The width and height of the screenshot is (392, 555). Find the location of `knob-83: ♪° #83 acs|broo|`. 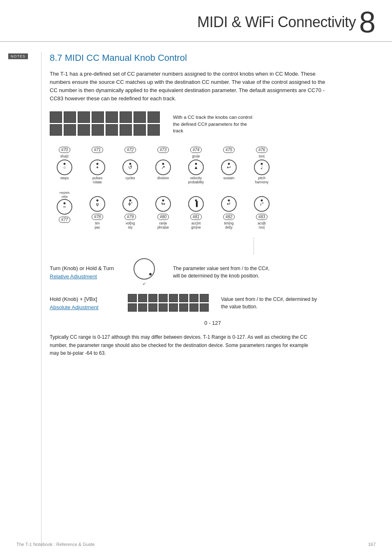

knob-83: ♪° #83 acs|broo| is located at coordinates (262, 210).